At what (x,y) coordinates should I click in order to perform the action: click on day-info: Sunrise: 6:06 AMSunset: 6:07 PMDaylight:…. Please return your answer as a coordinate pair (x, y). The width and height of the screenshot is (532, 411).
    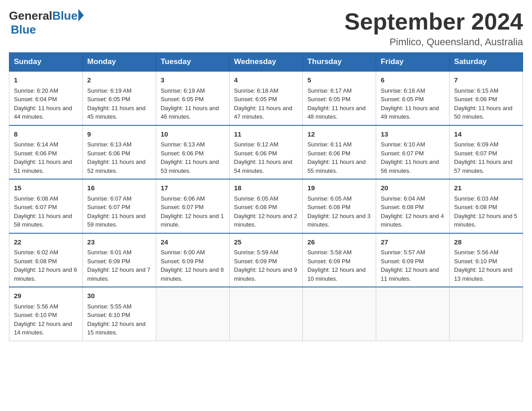
    Looking at the image, I should click on (193, 212).